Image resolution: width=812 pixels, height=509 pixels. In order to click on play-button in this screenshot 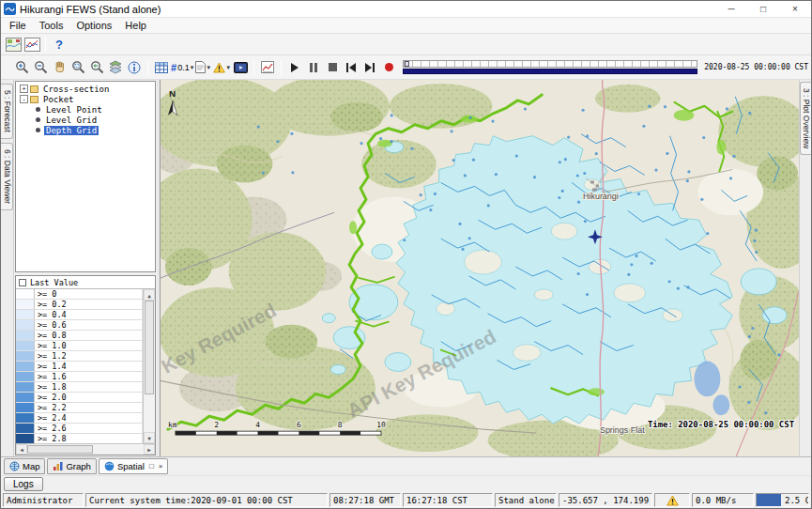, I will do `click(295, 68)`.